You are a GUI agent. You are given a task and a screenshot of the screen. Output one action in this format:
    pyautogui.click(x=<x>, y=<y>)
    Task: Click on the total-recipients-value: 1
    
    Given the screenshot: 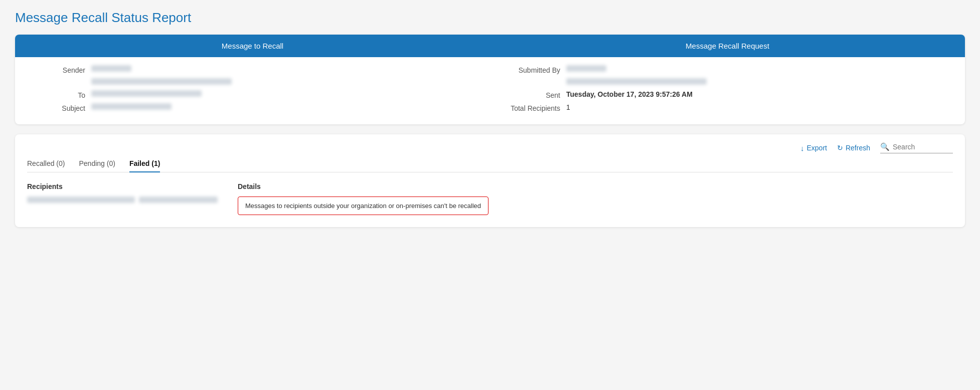 What is the action you would take?
    pyautogui.click(x=758, y=107)
    